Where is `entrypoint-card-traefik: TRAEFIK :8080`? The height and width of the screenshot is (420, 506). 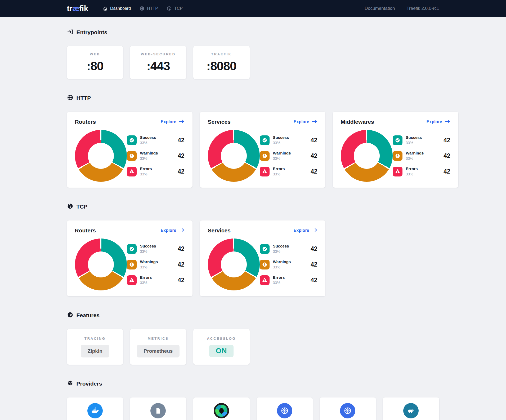
entrypoint-card-traefik: TRAEFIK :8080 is located at coordinates (221, 63).